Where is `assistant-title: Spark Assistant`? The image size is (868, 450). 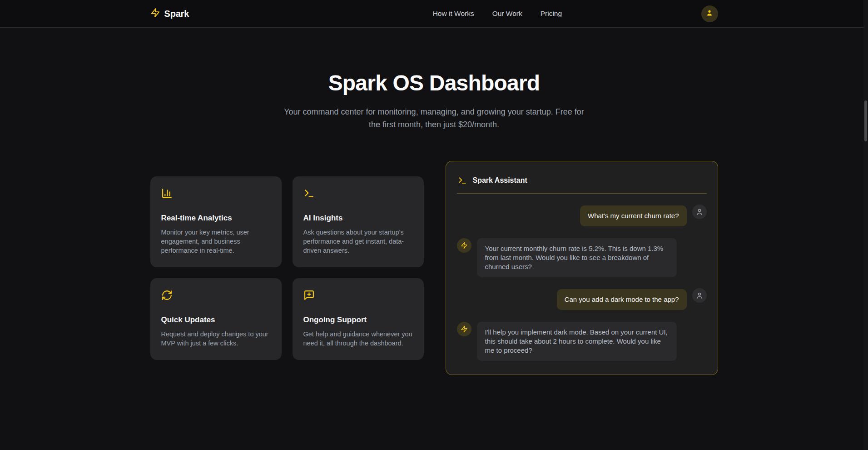 assistant-title: Spark Assistant is located at coordinates (500, 180).